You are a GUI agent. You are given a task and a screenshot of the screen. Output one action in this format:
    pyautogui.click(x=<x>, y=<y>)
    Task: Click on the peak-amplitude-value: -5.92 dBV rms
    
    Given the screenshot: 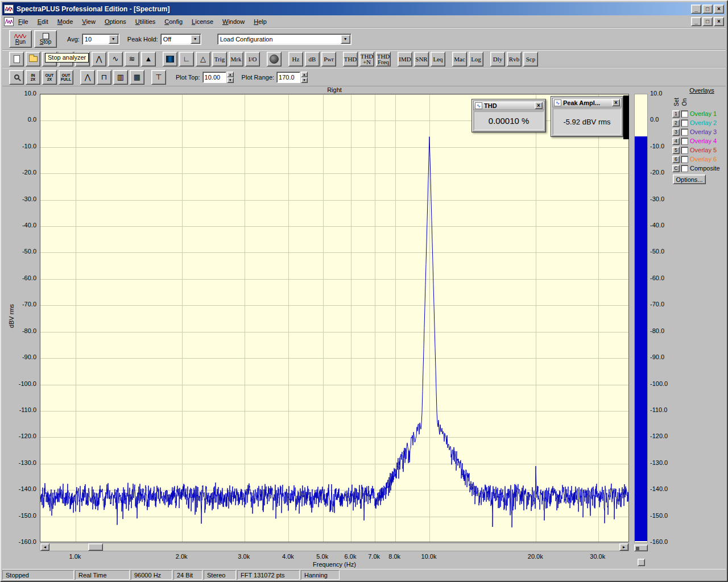 What is the action you would take?
    pyautogui.click(x=587, y=122)
    